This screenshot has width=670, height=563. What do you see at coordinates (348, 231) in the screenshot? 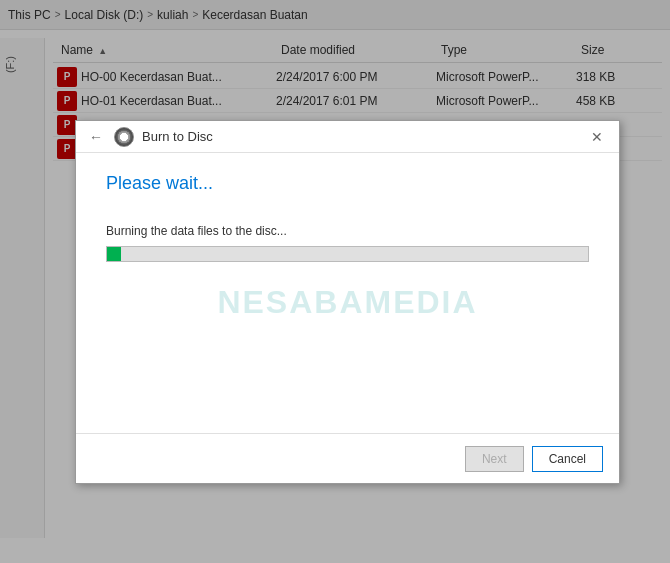
I see `progress-label: Burning the data files to the disc...` at bounding box center [348, 231].